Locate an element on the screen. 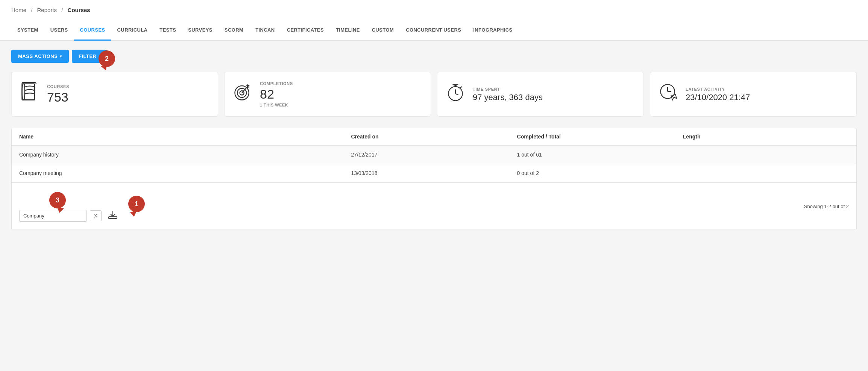  nav-concurrent-users: CONCURRENT USERS is located at coordinates (433, 30).